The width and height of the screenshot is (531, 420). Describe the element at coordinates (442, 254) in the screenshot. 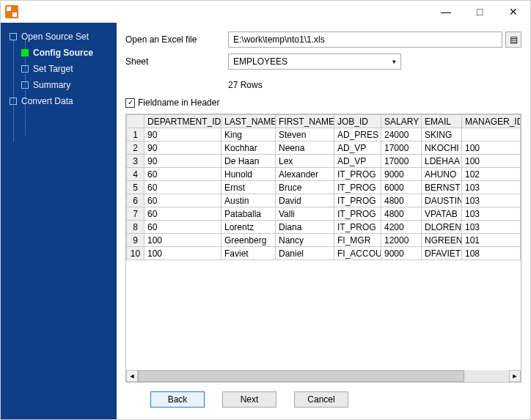

I see `cell-email: DFAVIET` at that location.